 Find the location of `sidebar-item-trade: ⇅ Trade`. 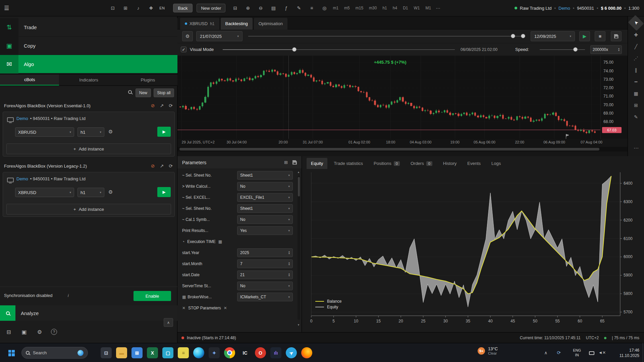

sidebar-item-trade: ⇅ Trade is located at coordinates (89, 27).